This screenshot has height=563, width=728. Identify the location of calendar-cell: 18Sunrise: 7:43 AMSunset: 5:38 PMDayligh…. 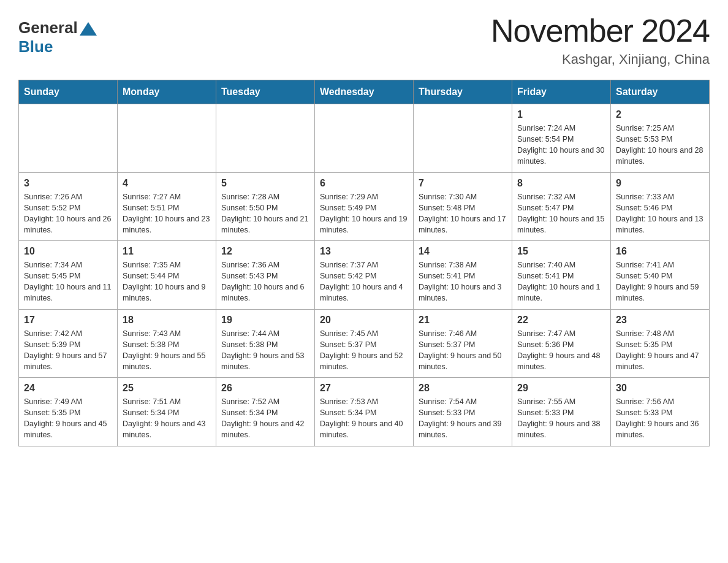
(167, 343).